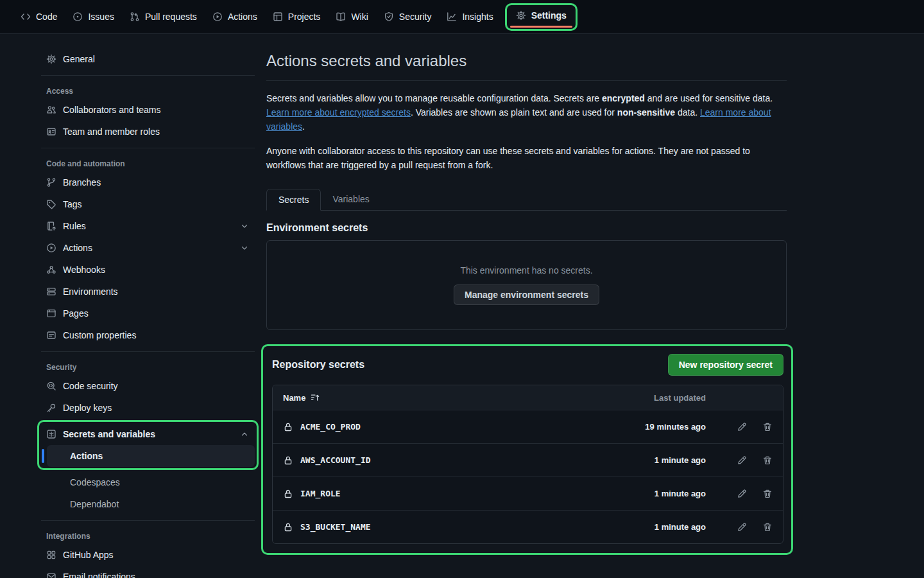 The image size is (924, 578). I want to click on sidebar-item-collaborators: Collaborators and teams, so click(148, 110).